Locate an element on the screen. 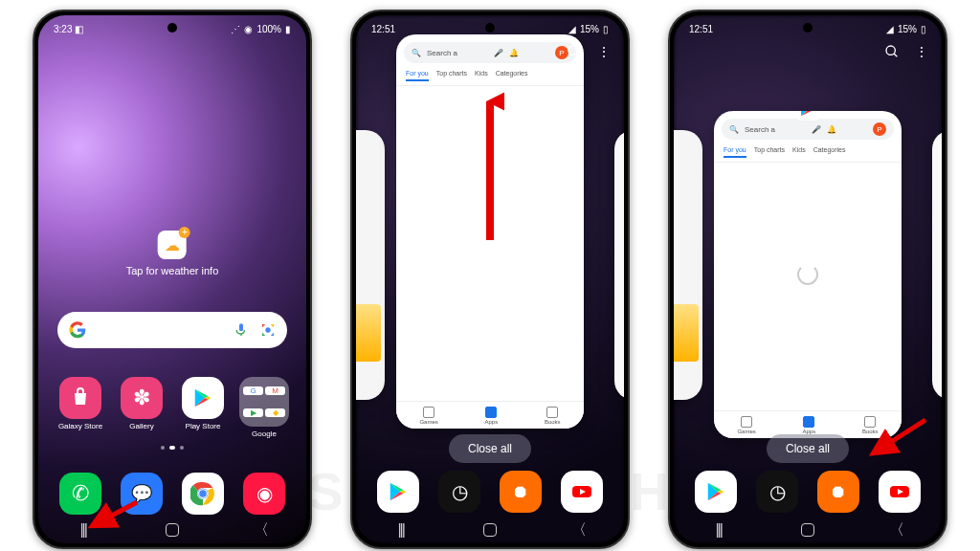 The width and height of the screenshot is (980, 551). app-google-folder: G M ▶ ◆ Google is located at coordinates (264, 408).